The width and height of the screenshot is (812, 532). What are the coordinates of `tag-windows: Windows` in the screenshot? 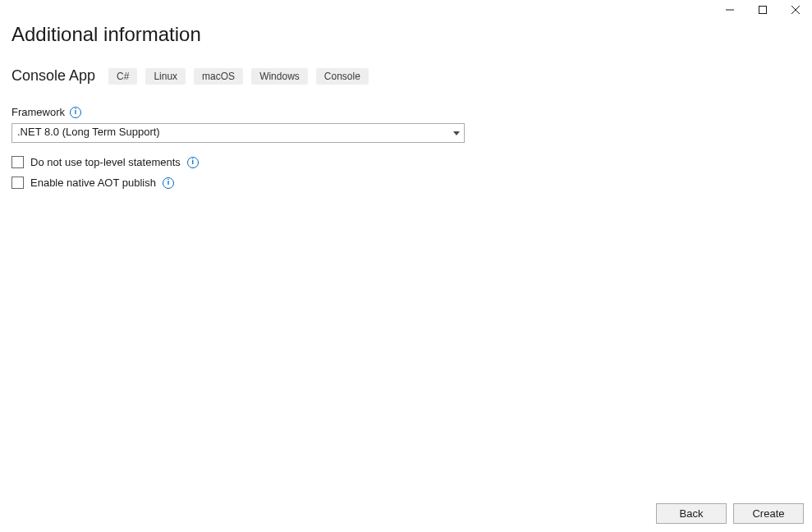 It's located at (279, 76).